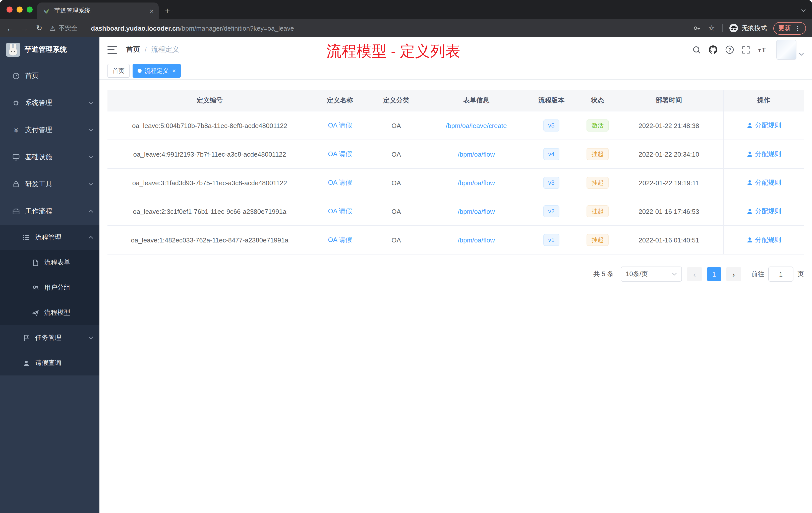 This screenshot has width=812, height=513. What do you see at coordinates (749, 28) in the screenshot?
I see `urlbar-actions: ☆ 无痕模式 更新 ⋮` at bounding box center [749, 28].